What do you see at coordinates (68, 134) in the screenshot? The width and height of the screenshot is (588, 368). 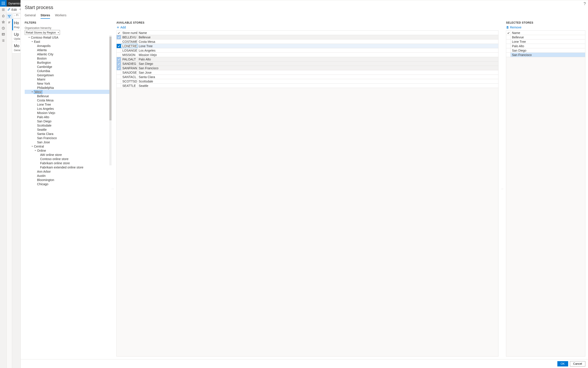 I see `tree-node: Santa Clara` at bounding box center [68, 134].